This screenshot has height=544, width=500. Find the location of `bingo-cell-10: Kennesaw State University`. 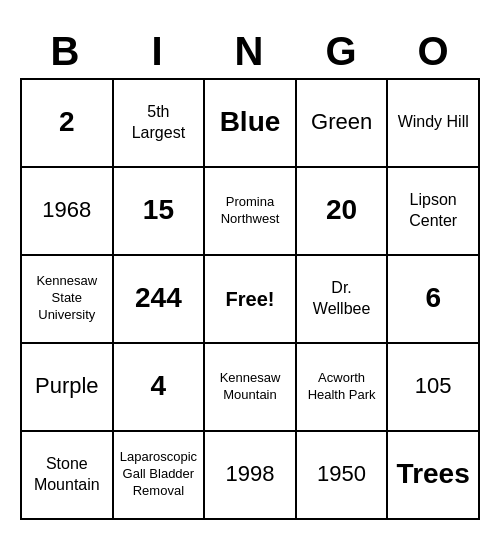

bingo-cell-10: Kennesaw State University is located at coordinates (68, 300).